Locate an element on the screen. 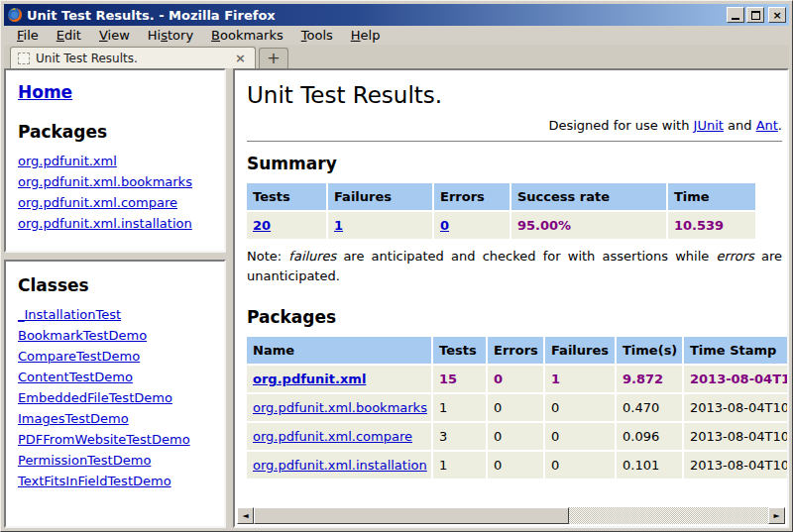 This screenshot has height=532, width=793. tab-favicon-placeholder-icon is located at coordinates (24, 58).